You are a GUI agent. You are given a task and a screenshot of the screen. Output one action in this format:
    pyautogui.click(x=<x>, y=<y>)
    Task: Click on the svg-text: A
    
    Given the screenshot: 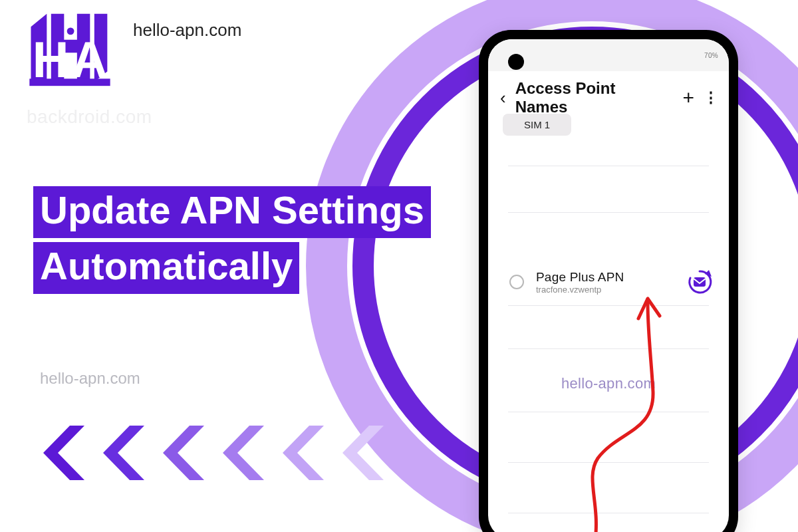 What is the action you would take?
    pyautogui.click(x=89, y=60)
    